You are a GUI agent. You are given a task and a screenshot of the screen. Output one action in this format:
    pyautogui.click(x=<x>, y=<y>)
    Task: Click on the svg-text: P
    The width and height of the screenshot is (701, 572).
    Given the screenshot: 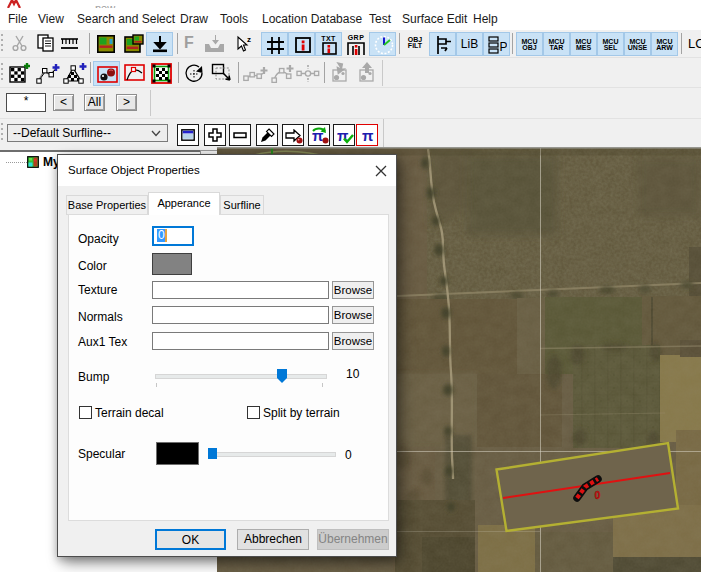 What is the action you would take?
    pyautogui.click(x=504, y=47)
    